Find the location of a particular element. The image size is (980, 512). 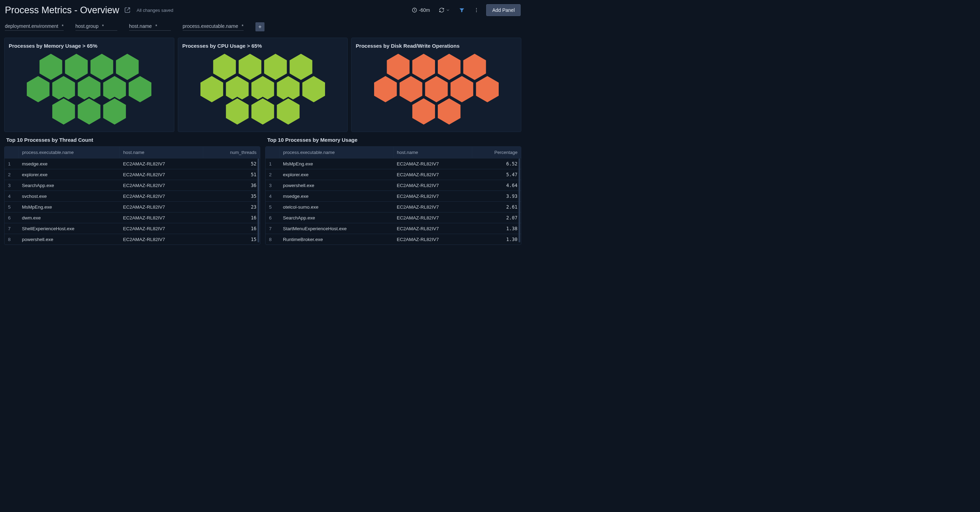

table-row: 5otelcol-sumo.exeEC2AMAZ-RL82IV72.61 is located at coordinates (393, 207).